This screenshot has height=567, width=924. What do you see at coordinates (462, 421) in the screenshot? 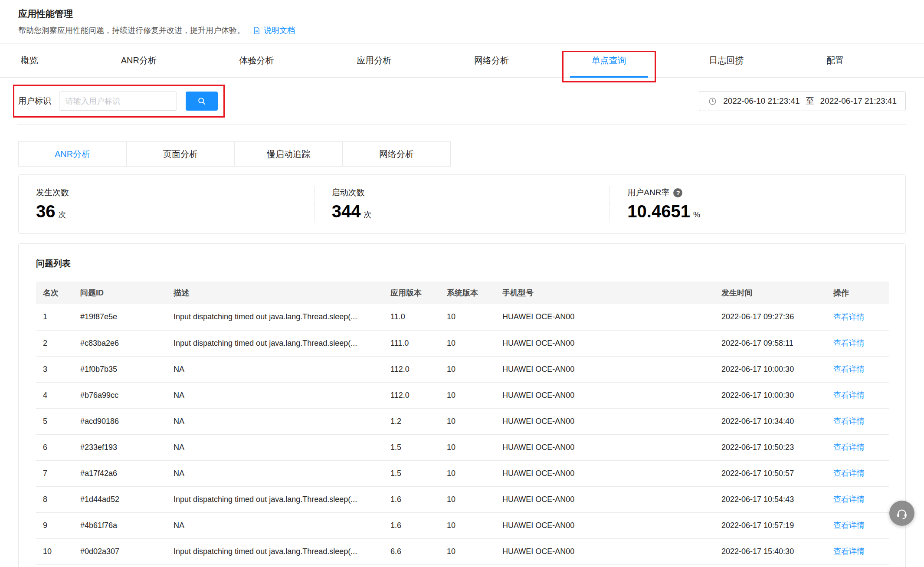
I see `table-row: 5 #acd90186 NA 1.2 10 HUAWEI OCE-AN00 20…` at bounding box center [462, 421].